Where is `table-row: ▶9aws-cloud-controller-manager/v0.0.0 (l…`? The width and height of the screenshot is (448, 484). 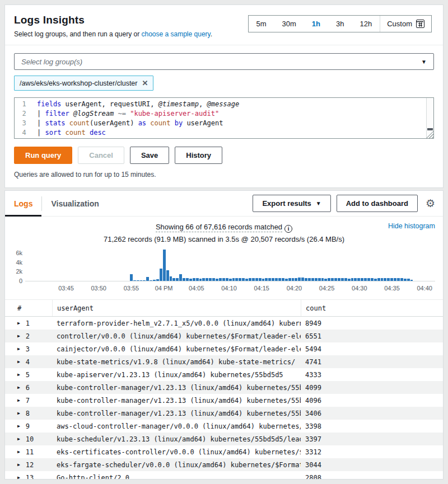
table-row: ▶9aws-cloud-controller-manager/v0.0.0 (l… is located at coordinates (224, 426).